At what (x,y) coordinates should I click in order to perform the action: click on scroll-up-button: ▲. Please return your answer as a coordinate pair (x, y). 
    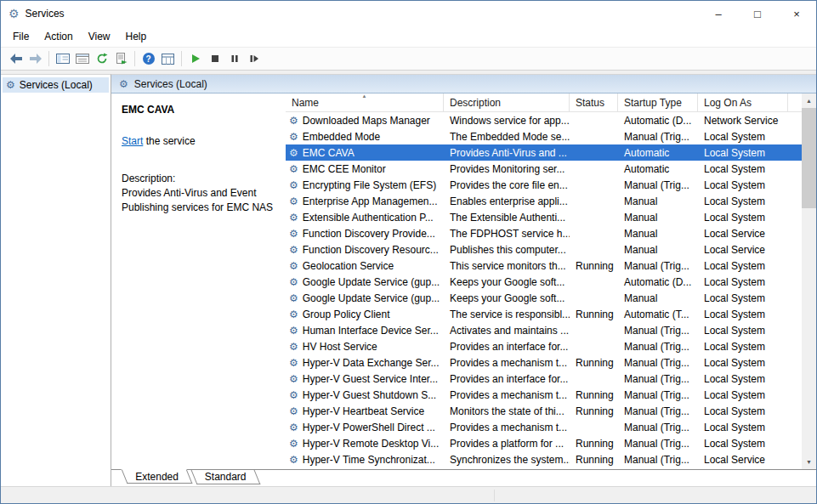
    Looking at the image, I should click on (809, 100).